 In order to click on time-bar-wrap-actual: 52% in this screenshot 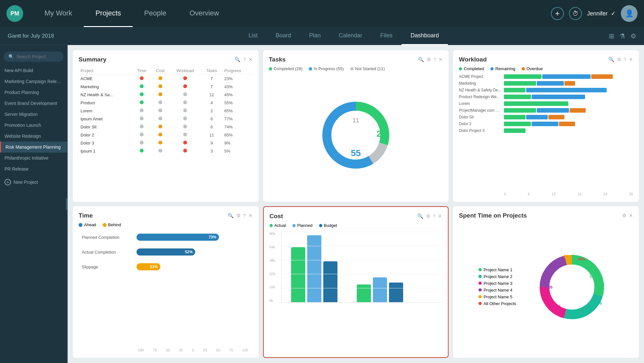, I will do `click(193, 252)`.